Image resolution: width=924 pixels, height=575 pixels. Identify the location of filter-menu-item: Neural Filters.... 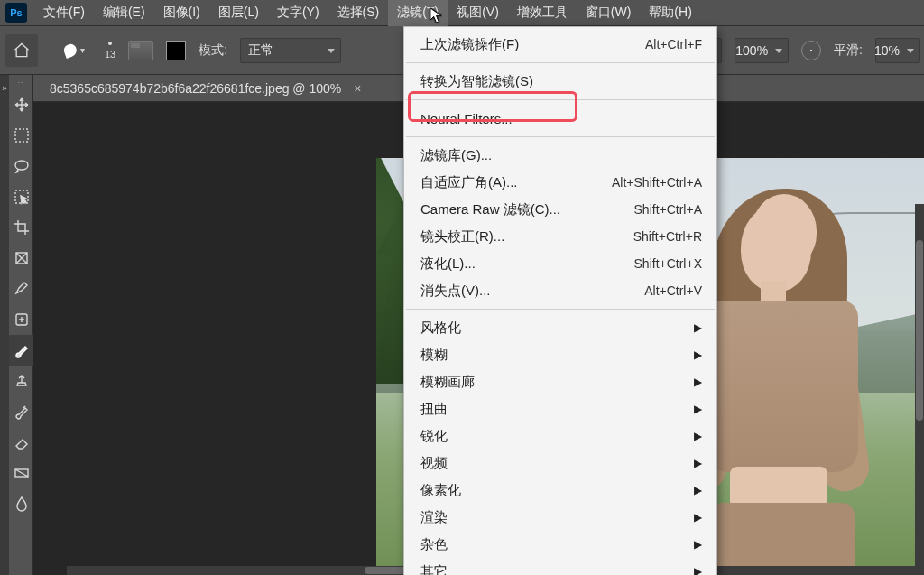
(560, 118).